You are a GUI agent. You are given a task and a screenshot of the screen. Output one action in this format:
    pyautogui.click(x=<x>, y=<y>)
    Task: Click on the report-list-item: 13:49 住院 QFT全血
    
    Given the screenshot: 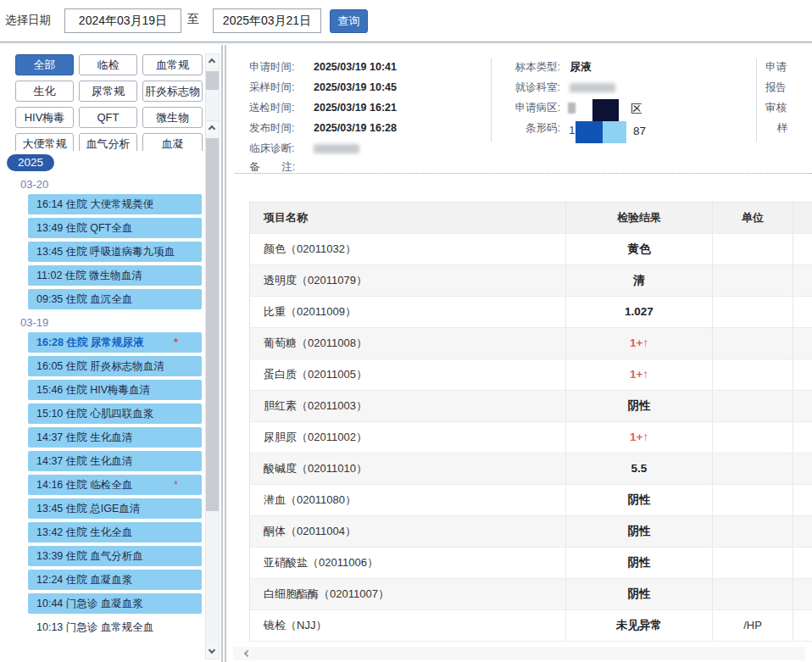 What is the action you would take?
    pyautogui.click(x=115, y=228)
    